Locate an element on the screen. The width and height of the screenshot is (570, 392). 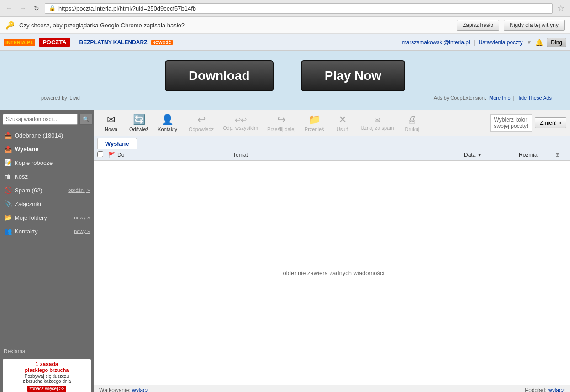
thread-label: Wątkowanie: is located at coordinates (115, 389).